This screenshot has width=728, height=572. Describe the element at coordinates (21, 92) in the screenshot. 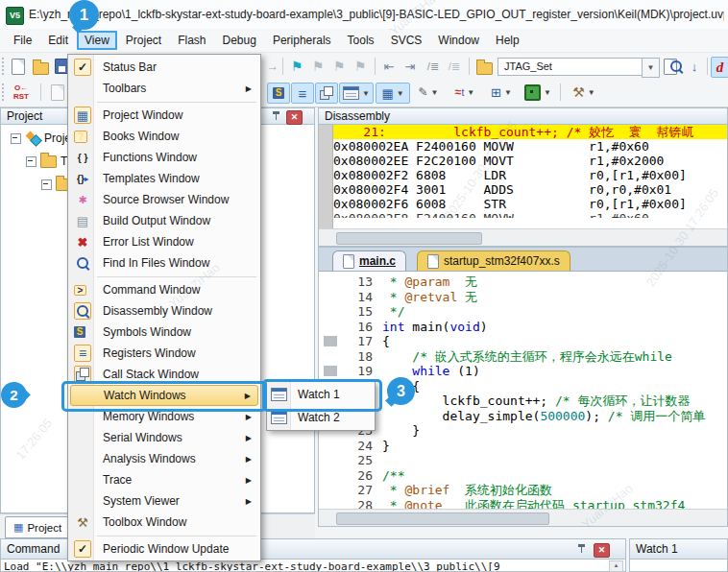

I see `reset-cpu-button: O←RST` at that location.